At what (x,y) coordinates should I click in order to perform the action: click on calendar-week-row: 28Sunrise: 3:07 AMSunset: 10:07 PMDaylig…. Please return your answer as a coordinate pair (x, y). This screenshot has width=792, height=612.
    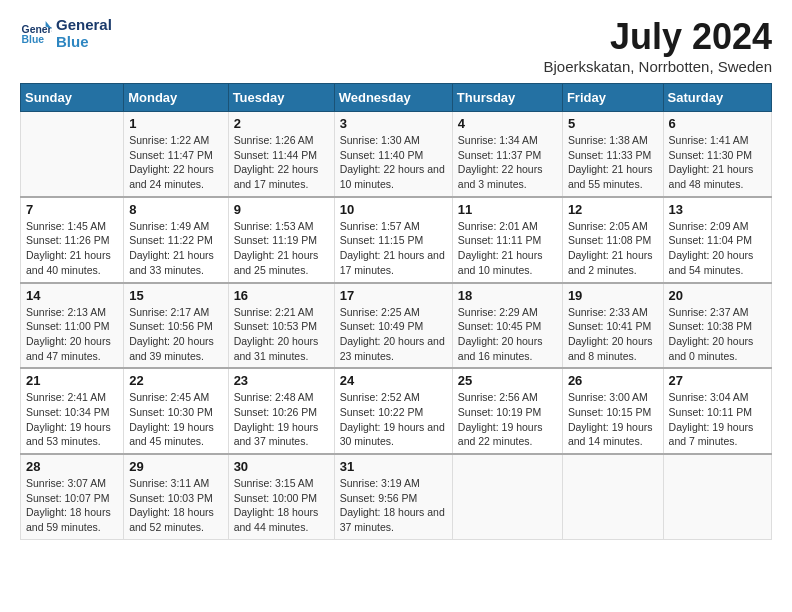
    Looking at the image, I should click on (396, 496).